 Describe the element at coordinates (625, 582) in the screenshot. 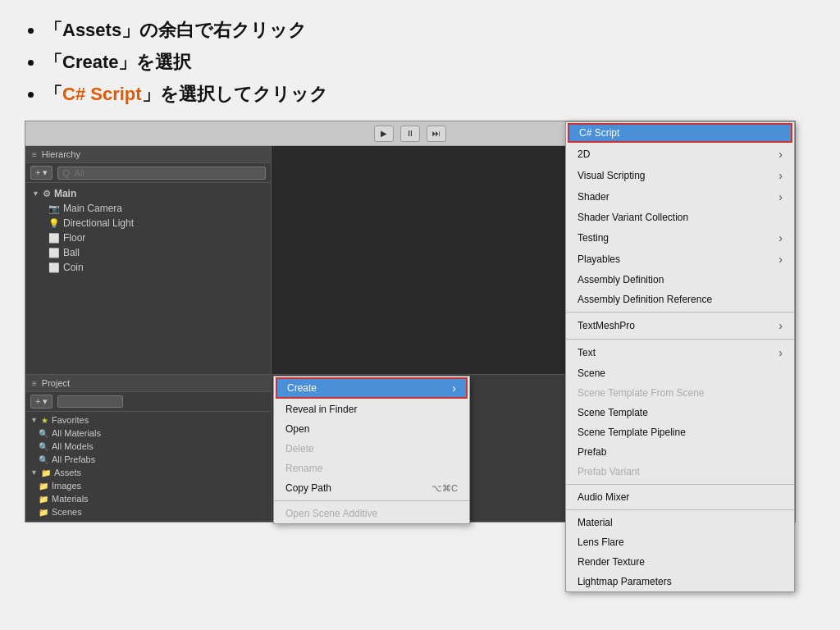

I see `menu-lightmap-label: Lightmap Parameters` at that location.